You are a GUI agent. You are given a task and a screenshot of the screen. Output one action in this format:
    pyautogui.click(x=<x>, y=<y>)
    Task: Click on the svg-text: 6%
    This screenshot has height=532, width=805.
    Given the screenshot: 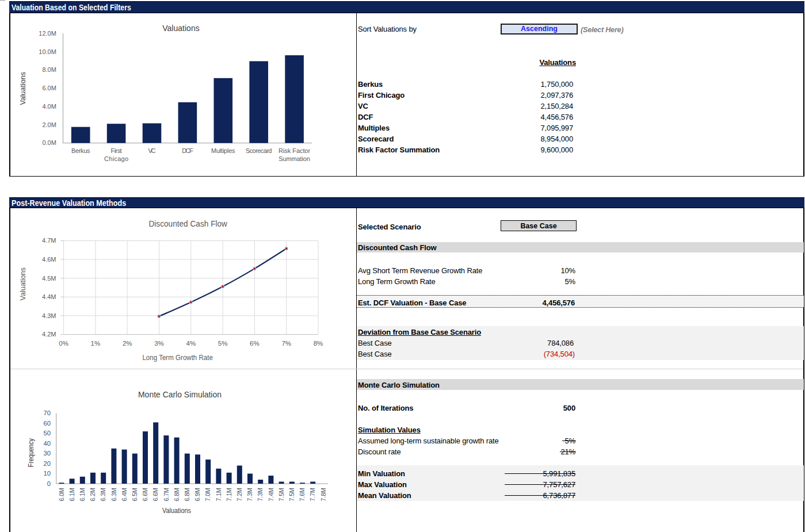 What is the action you would take?
    pyautogui.click(x=254, y=343)
    